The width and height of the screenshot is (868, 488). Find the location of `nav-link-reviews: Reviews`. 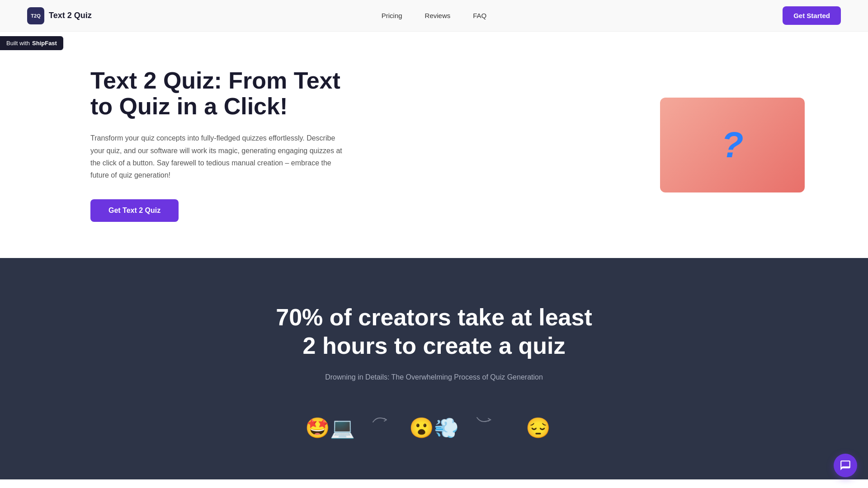

nav-link-reviews: Reviews is located at coordinates (438, 15).